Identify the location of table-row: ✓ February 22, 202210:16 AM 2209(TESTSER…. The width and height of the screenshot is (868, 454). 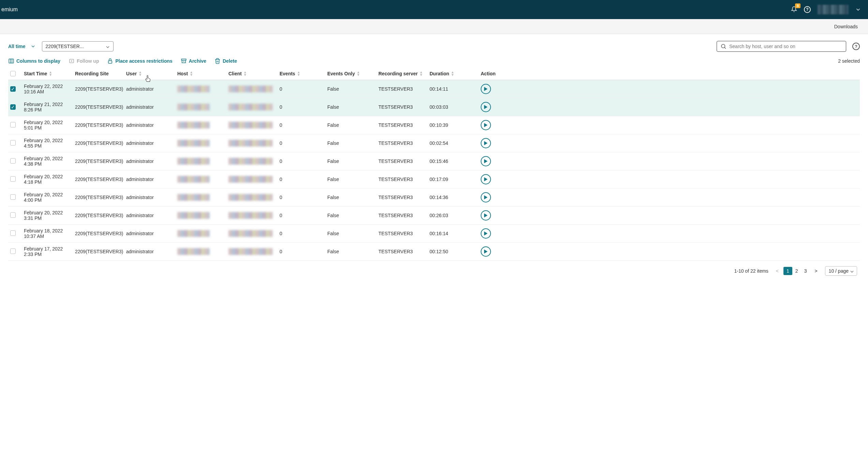
(434, 89).